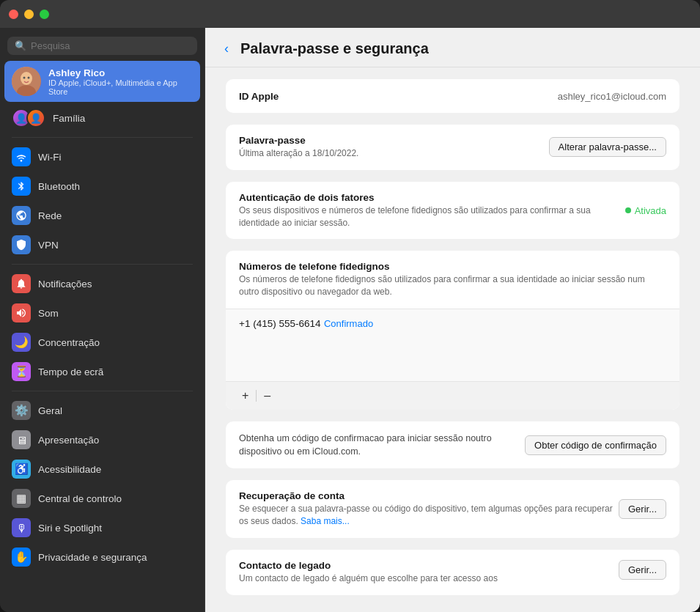 Image resolution: width=700 pixels, height=612 pixels. I want to click on sidebar-item-bluetooth: Bluetooth, so click(103, 186).